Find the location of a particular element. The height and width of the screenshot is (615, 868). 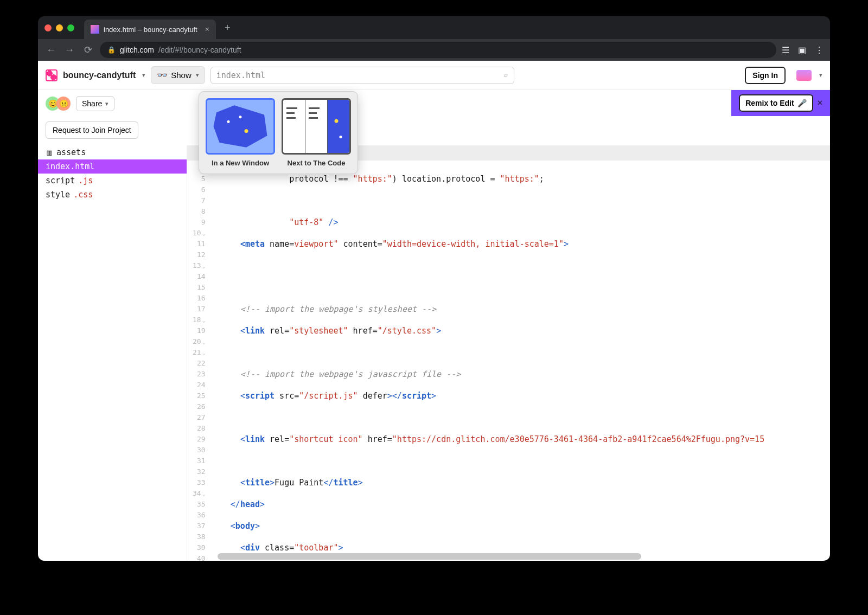

microphone-icon: 🎤 is located at coordinates (802, 103).